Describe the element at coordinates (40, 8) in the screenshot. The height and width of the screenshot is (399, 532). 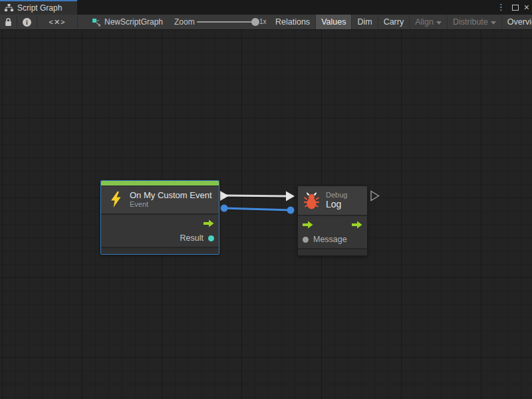
I see `tab-label: Script Graph` at that location.